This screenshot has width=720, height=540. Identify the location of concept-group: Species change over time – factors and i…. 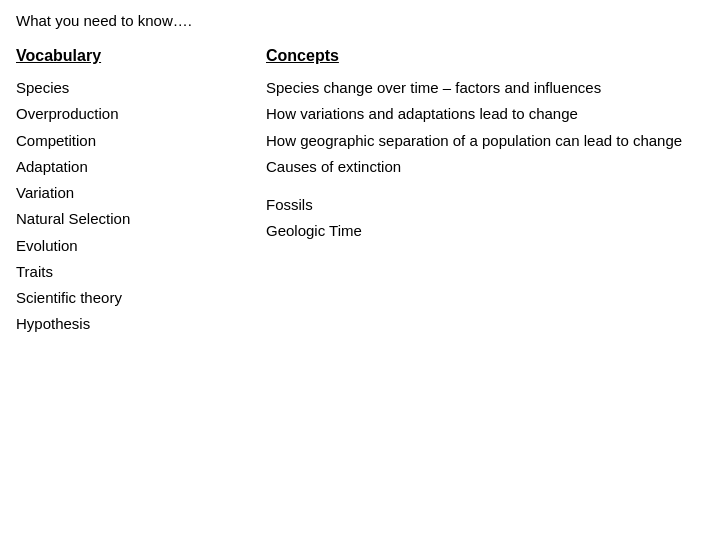
(485, 128).